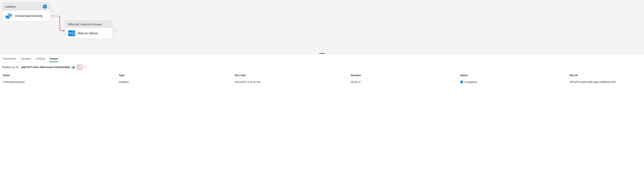 This screenshot has height=183, width=644. Describe the element at coordinates (174, 76) in the screenshot. I see `header-type: Type` at that location.